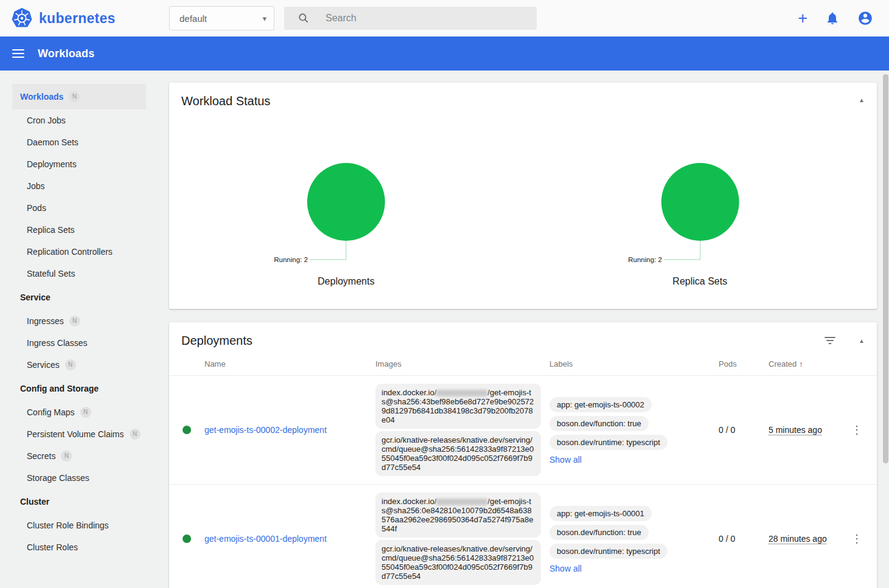 The width and height of the screenshot is (889, 588). I want to click on sidebar-item-services: ServicesN, so click(78, 365).